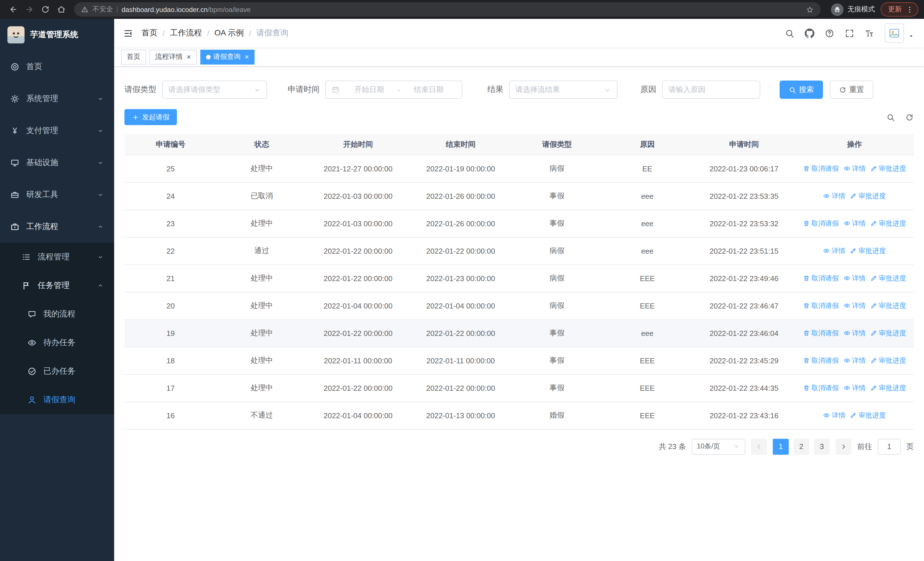 The image size is (924, 561). Describe the element at coordinates (13, 9) in the screenshot. I see `browser-back-icon` at that location.